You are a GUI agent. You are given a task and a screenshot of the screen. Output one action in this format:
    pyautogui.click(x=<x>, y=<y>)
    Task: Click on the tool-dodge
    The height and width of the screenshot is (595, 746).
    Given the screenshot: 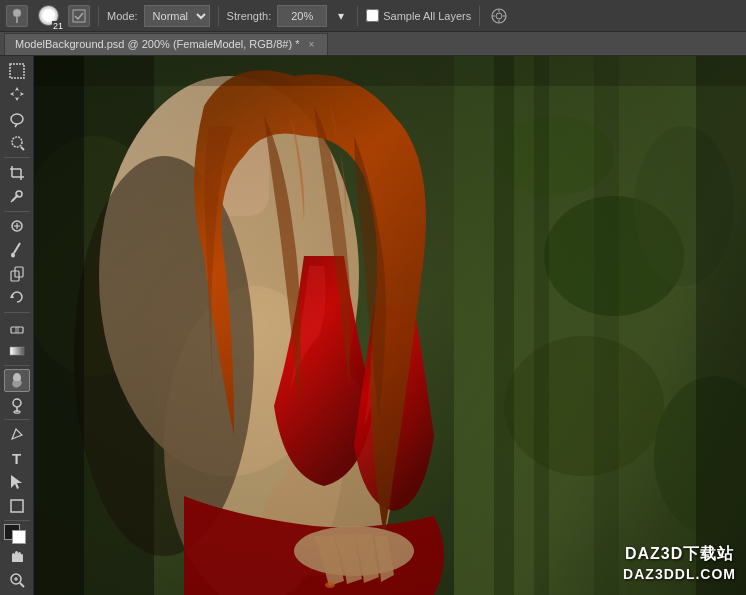 What is the action you would take?
    pyautogui.click(x=17, y=404)
    